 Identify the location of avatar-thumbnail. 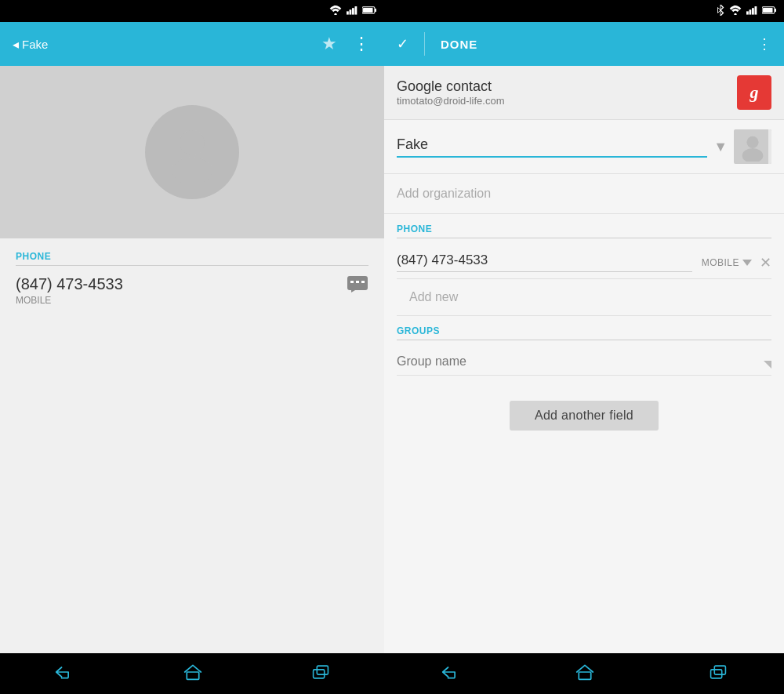
(753, 147).